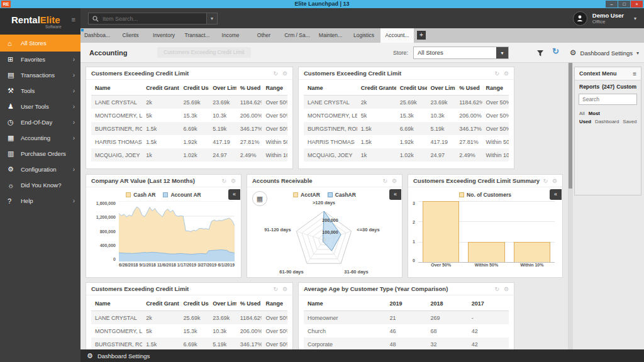 The width and height of the screenshot is (644, 362). Describe the element at coordinates (488, 304) in the screenshot. I see `column-header: 2017` at that location.